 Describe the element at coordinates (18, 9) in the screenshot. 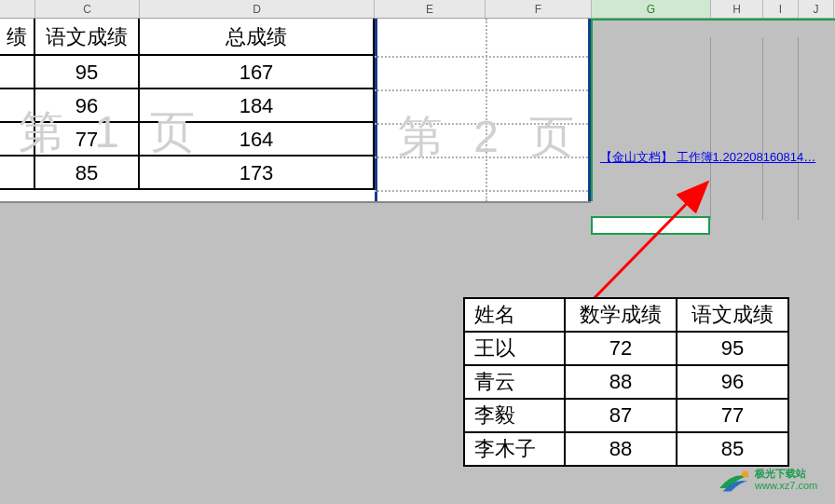

I see `col-header-partial` at that location.